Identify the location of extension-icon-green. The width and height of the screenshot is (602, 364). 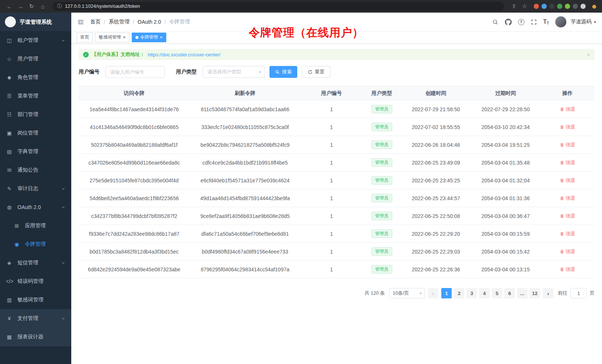
(560, 6).